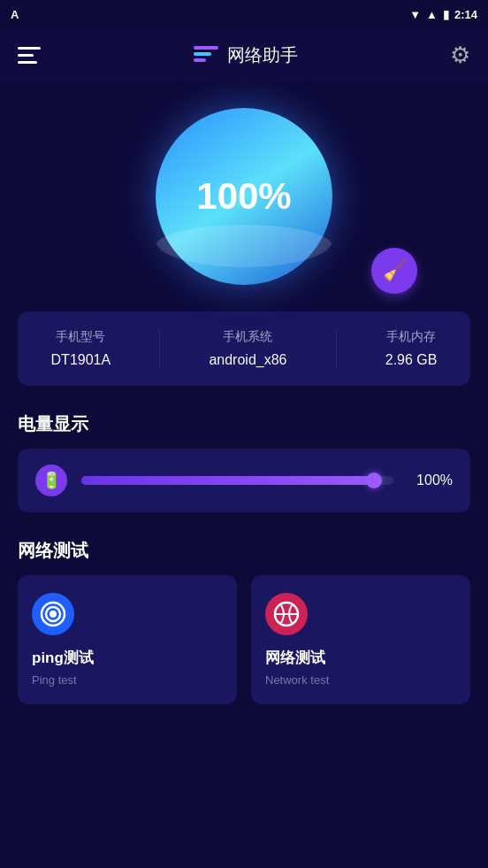 The height and width of the screenshot is (868, 488). Describe the element at coordinates (51, 480) in the screenshot. I see `battery-icon: 🔋` at that location.